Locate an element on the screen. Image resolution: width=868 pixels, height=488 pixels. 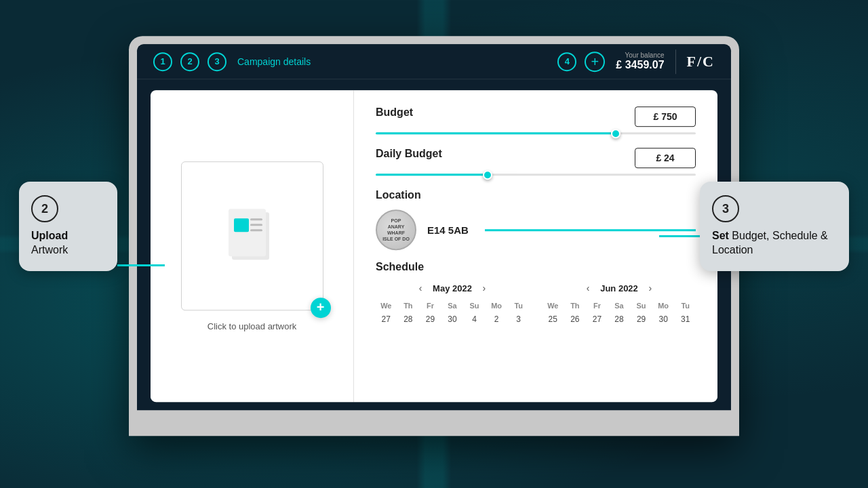
jun-header: ‹ Jun 2022 › is located at coordinates (619, 288).